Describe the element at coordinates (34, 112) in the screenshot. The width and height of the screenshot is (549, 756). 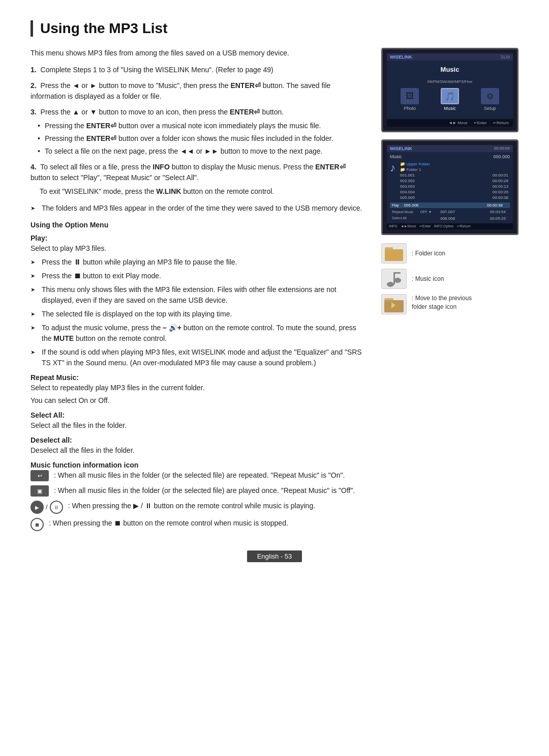
I see `step-3-num: 3.` at that location.